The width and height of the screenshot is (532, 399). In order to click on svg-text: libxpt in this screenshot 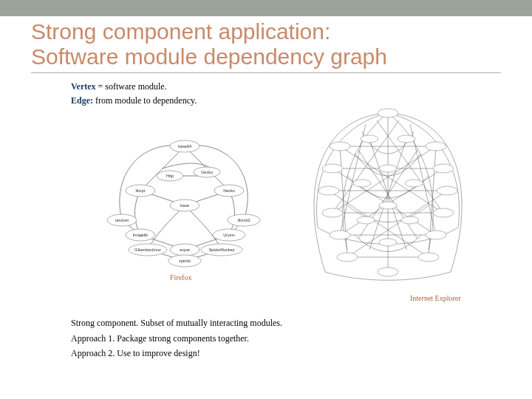, I will do `click(140, 191)`.